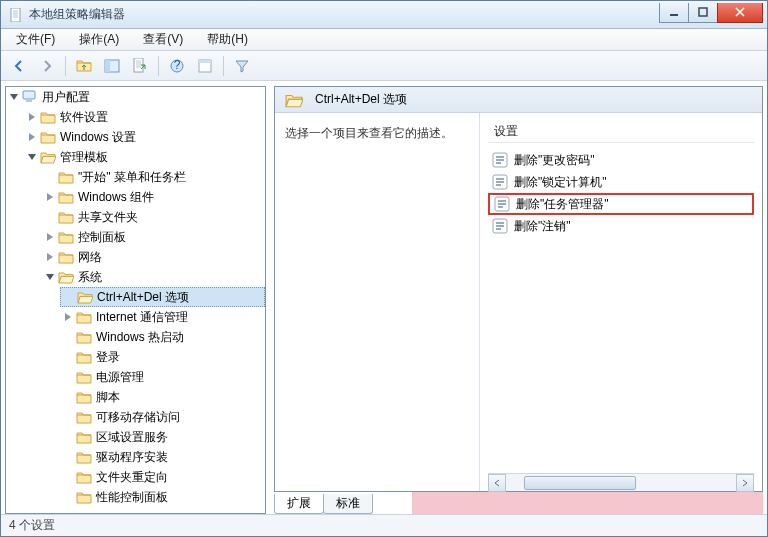 Image resolution: width=768 pixels, height=537 pixels. I want to click on back-button, so click(19, 66).